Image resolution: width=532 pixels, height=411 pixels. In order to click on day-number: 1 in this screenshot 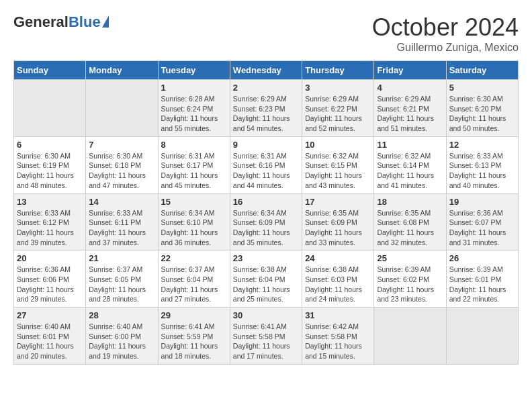, I will do `click(194, 87)`.